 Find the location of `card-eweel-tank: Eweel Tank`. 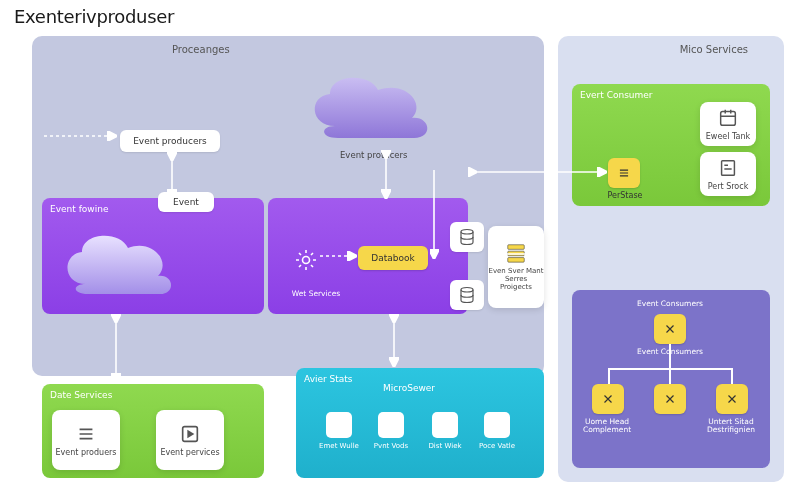

card-eweel-tank: Eweel Tank is located at coordinates (728, 124).